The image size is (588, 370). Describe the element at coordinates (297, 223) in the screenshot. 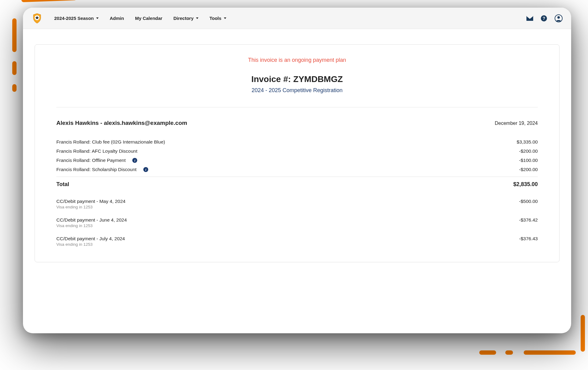

I see `payments-list: CC/Debit payment - May 4, 2024 Visa endi…` at that location.